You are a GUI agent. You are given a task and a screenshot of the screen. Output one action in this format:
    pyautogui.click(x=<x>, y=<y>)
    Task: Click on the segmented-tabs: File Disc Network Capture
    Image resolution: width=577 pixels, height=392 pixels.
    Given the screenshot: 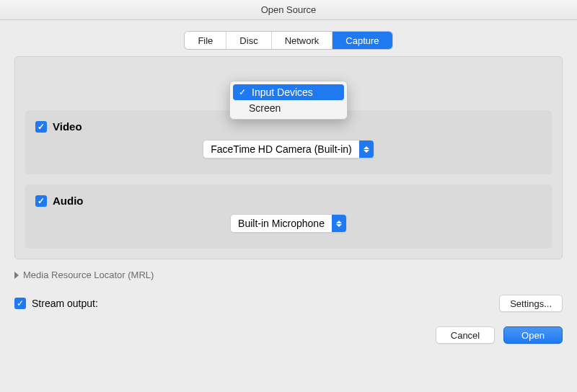 What is the action you would take?
    pyautogui.click(x=288, y=40)
    